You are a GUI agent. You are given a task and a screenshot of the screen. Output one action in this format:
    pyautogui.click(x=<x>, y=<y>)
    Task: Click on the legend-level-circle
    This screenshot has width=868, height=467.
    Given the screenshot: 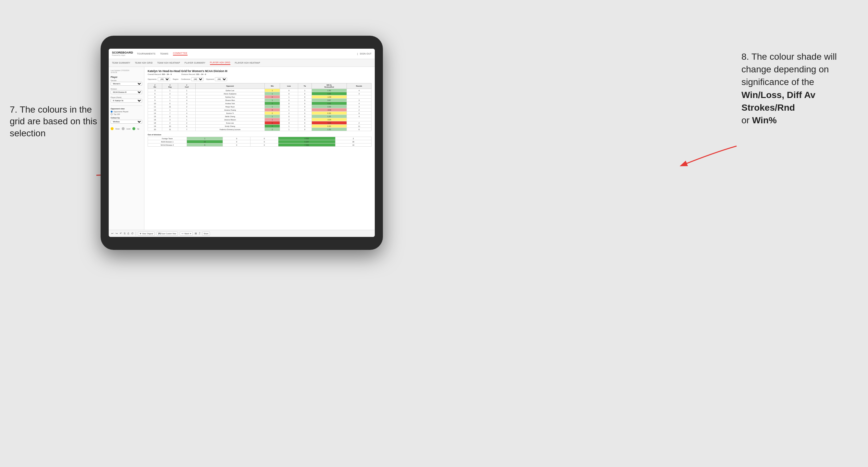 What is the action you would take?
    pyautogui.click(x=123, y=129)
    